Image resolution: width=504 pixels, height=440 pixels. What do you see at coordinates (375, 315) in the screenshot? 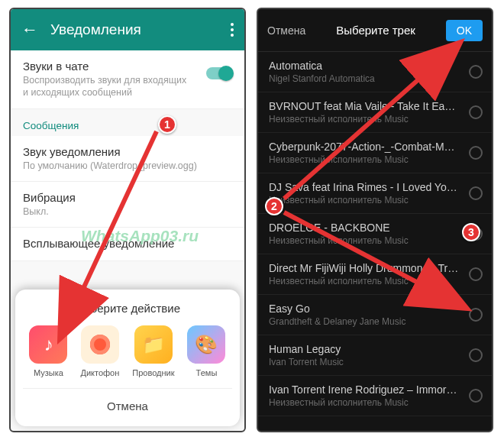
I see `track-row: Easy GoGrandtheft & Delaney Jane Music` at bounding box center [375, 315].